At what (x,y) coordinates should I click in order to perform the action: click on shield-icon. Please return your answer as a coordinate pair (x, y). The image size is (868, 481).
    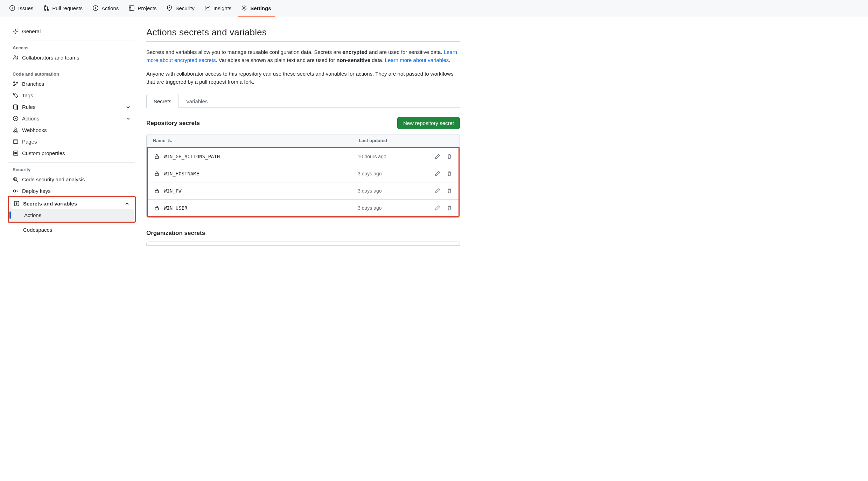
    Looking at the image, I should click on (169, 8).